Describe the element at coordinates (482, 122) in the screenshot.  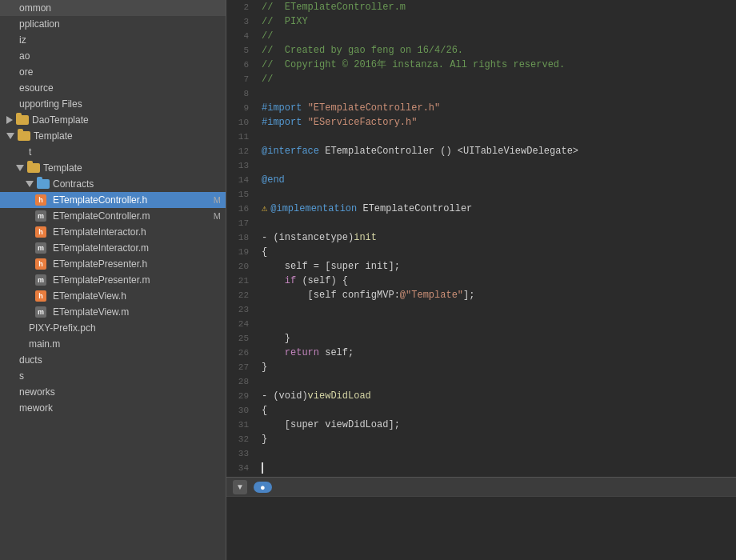
I see `code-line: 10 #import "EServiceFactory.h"` at that location.